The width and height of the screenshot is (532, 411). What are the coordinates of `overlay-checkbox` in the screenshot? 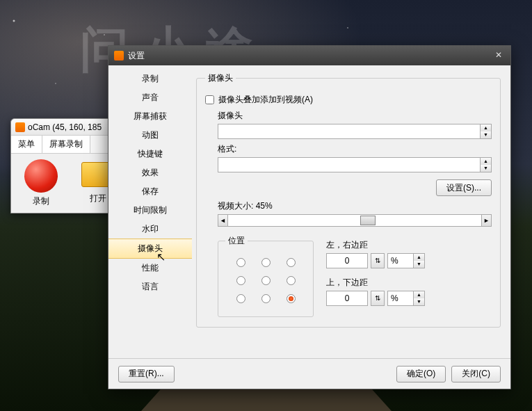 It's located at (210, 100).